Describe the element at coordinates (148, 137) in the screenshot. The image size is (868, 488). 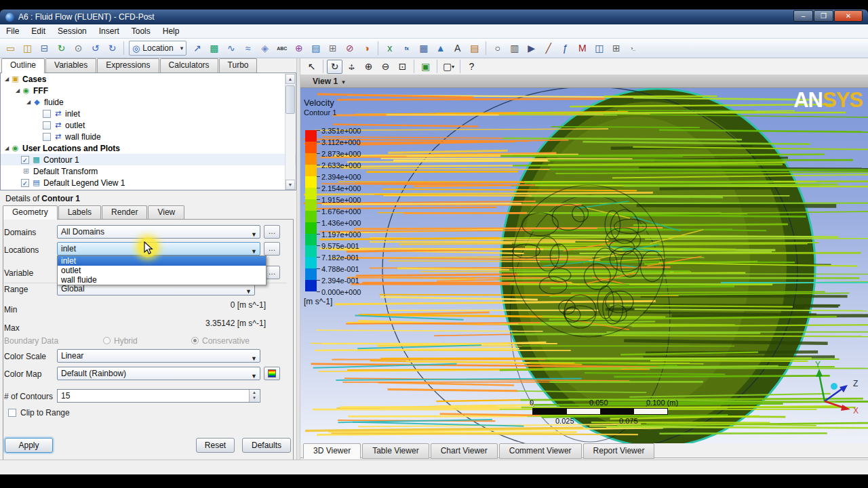
I see `tree-item-wall-fluide: ⇄wall fluide` at that location.